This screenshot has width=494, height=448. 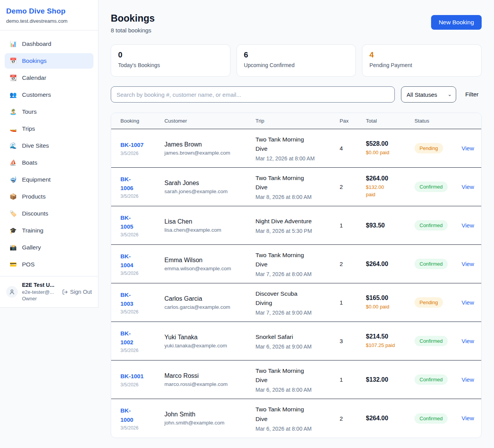 What do you see at coordinates (390, 144) in the screenshot?
I see `total-amount: $528.00` at bounding box center [390, 144].